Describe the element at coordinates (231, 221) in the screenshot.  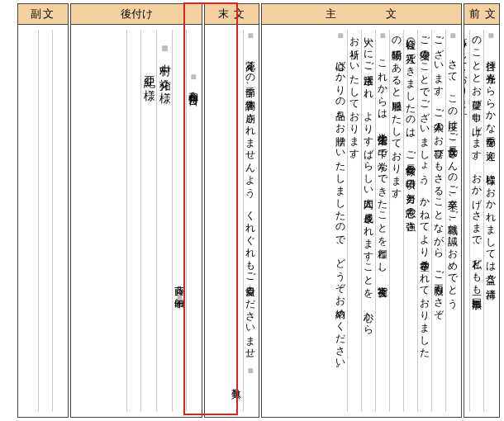
I see `body-closing: ■ 花冷えの季節、体調を崩されませんよう、くれぐれもご自愛くださいませ。■ 敬具` at that location.